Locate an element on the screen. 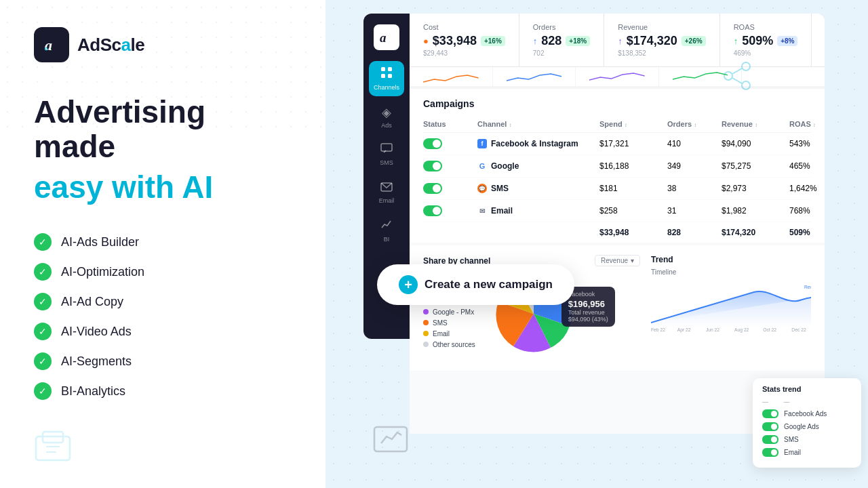 The width and height of the screenshot is (868, 488). email-dot is located at coordinates (426, 333).